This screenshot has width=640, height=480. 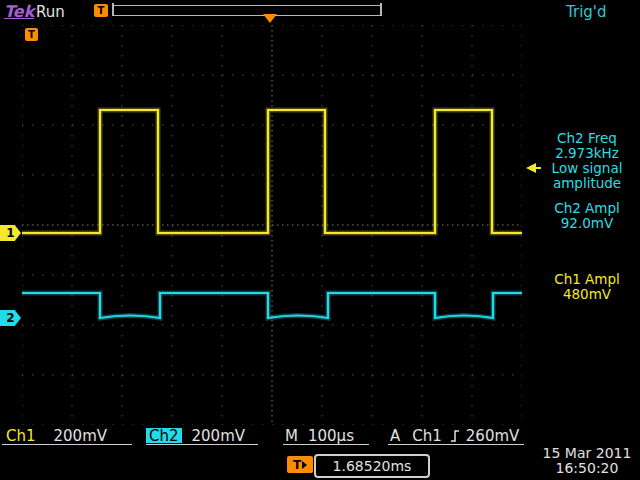 I want to click on low-signal-warning-line2: amplitude, so click(x=587, y=184).